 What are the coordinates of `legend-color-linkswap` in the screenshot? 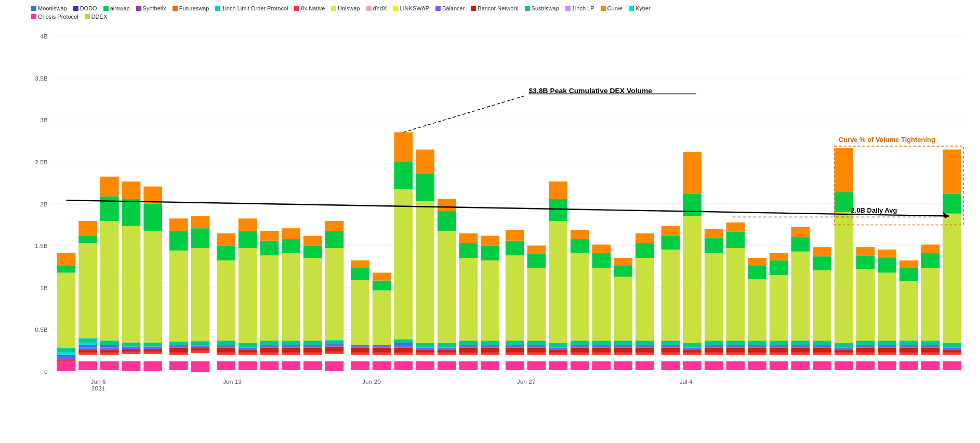 It's located at (395, 8).